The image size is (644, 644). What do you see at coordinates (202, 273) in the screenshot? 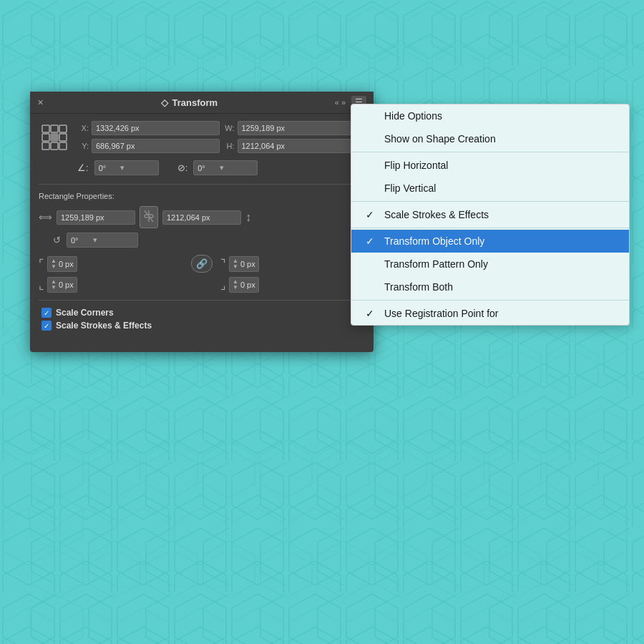
I see `corner-radius-grid: ⌜ ▲ ▼ 0 px 🔗 ⌝ ▲ ▼` at bounding box center [202, 273].